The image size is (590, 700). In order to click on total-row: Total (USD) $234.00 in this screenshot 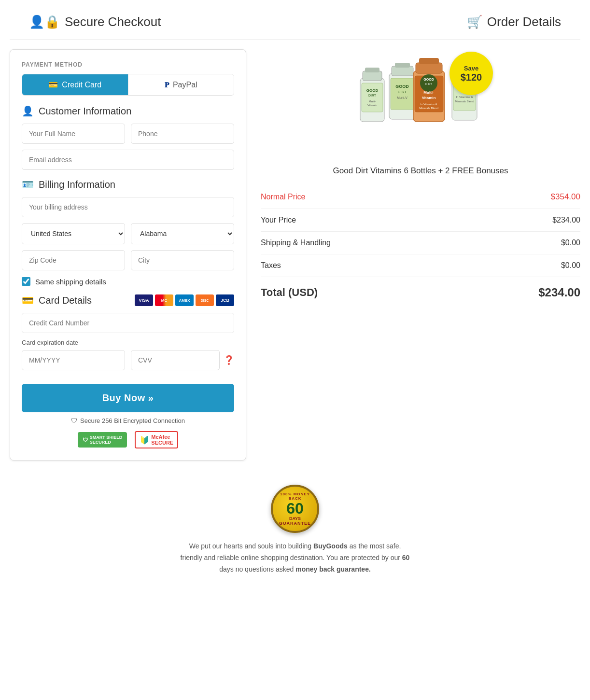, I will do `click(421, 292)`.